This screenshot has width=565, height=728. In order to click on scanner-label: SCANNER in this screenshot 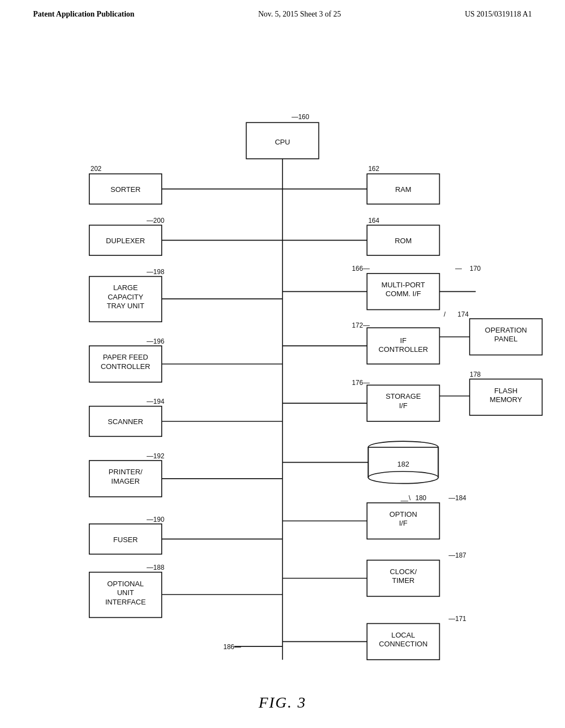, I will do `click(125, 421)`.